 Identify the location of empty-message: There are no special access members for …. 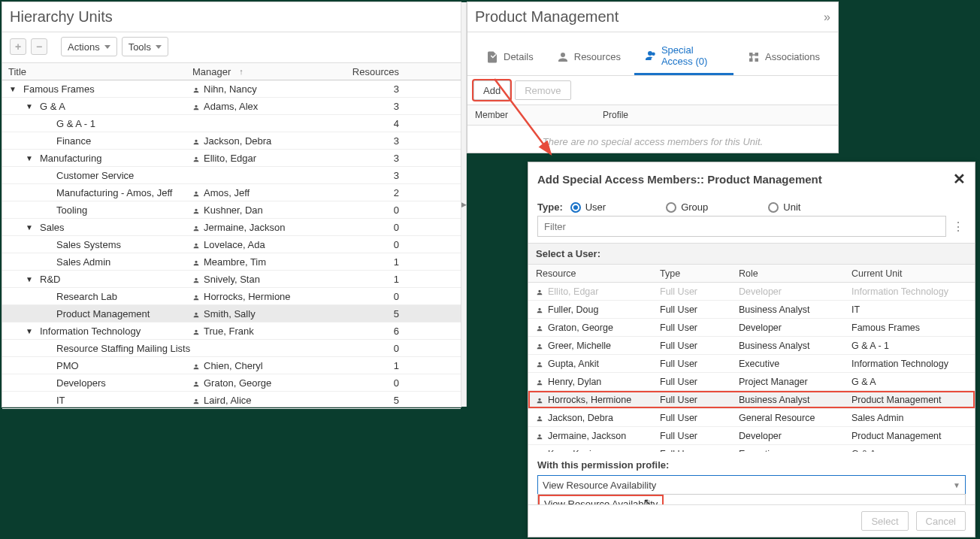
(652, 141).